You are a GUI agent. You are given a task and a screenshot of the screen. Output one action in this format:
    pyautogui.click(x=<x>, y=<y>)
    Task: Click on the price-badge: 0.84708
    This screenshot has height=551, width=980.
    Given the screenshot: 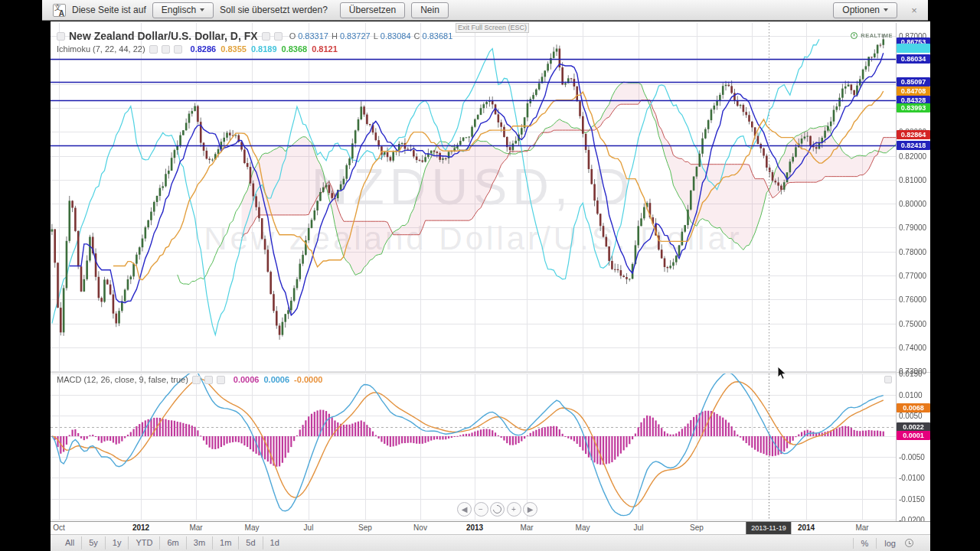 What is the action you would take?
    pyautogui.click(x=913, y=91)
    